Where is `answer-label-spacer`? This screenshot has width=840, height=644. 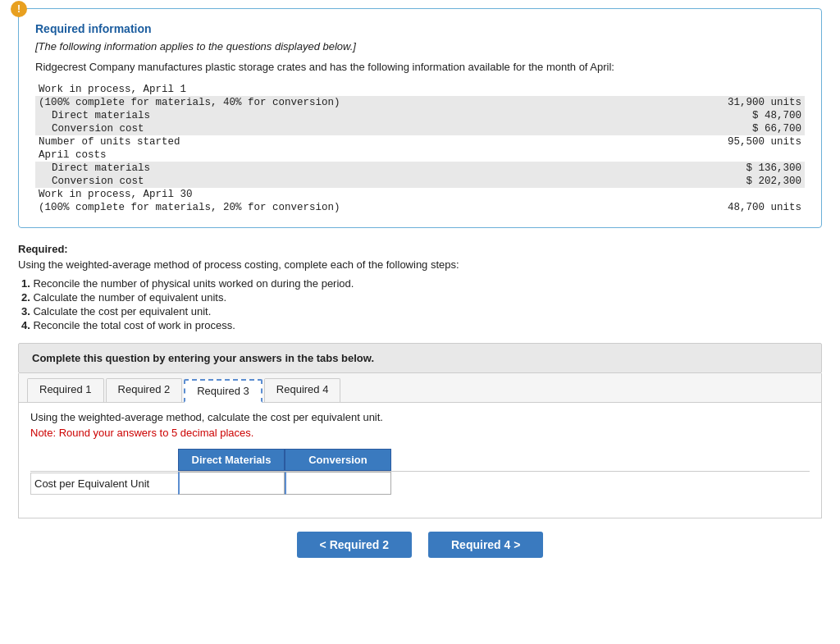 answer-label-spacer is located at coordinates (104, 459).